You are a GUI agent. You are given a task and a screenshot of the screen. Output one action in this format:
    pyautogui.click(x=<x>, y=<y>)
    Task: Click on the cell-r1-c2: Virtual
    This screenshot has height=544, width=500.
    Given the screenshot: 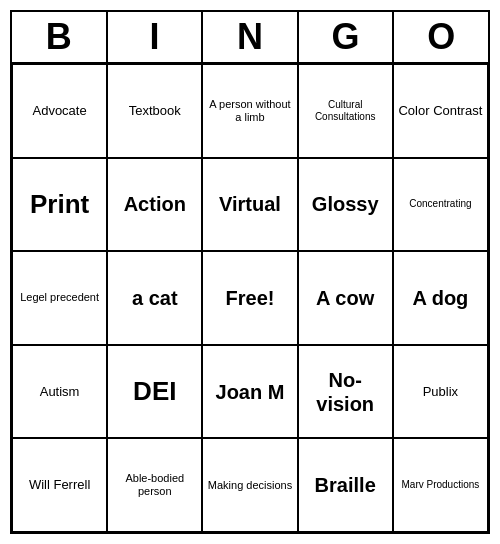 What is the action you would take?
    pyautogui.click(x=250, y=205)
    